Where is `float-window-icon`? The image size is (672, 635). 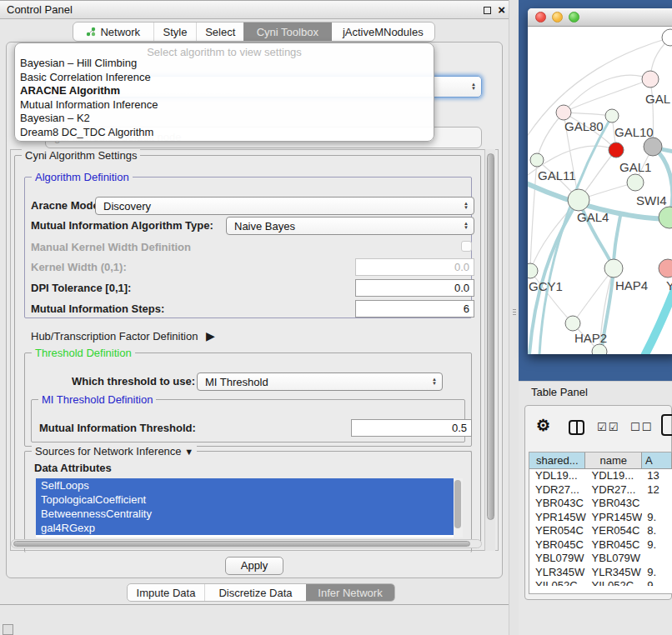
float-window-icon is located at coordinates (487, 10).